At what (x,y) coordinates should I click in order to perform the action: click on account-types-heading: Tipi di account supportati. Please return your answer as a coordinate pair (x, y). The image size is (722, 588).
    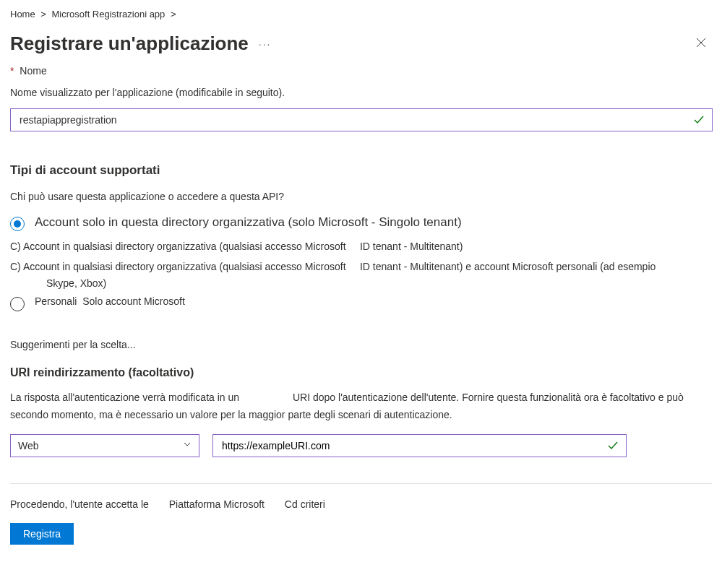
    Looking at the image, I should click on (361, 170).